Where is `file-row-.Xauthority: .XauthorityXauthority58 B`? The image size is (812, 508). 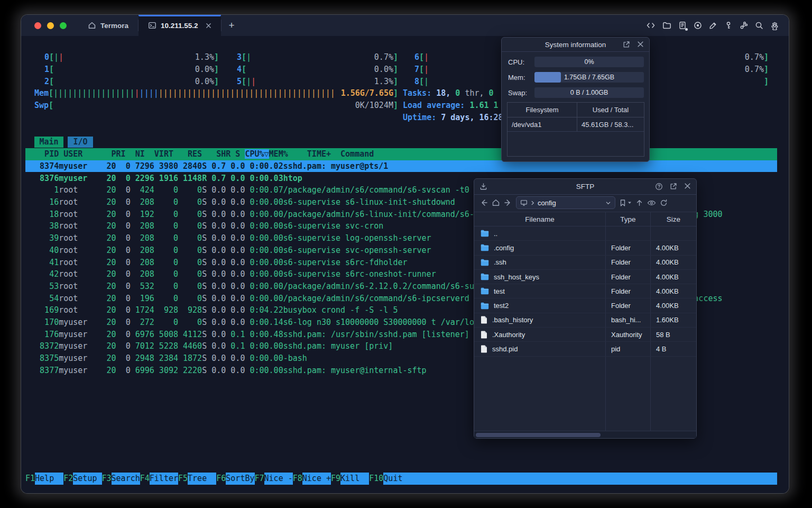
file-row-.Xauthority: .XauthorityXauthority58 B is located at coordinates (585, 334).